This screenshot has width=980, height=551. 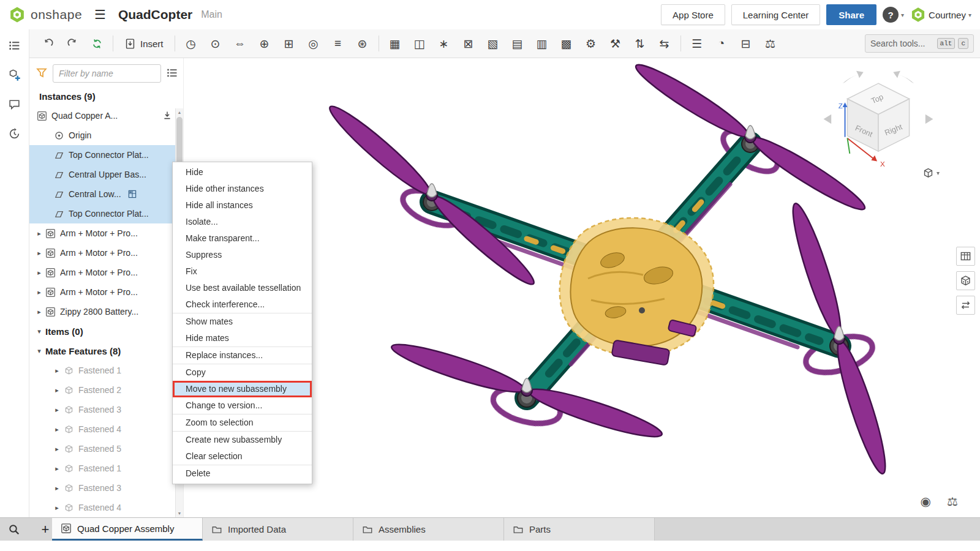 What do you see at coordinates (107, 390) in the screenshot?
I see `tree-item-fastened-2: ▸Fastened 2` at bounding box center [107, 390].